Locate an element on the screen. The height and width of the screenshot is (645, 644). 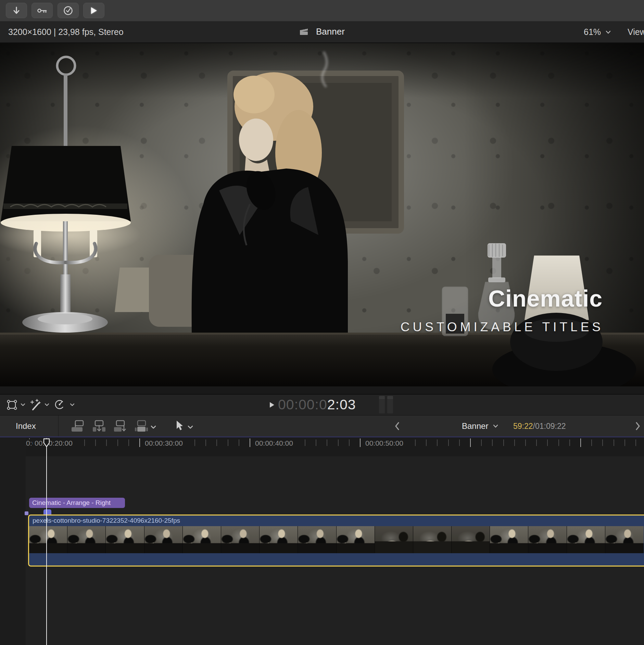
ruler-major-ticks is located at coordinates (337, 443).